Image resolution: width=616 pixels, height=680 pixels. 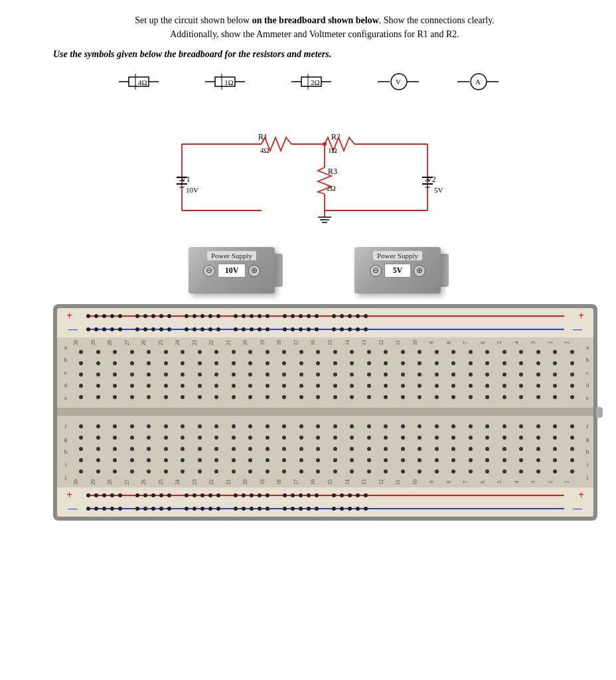 What do you see at coordinates (209, 271) in the screenshot?
I see `ps1-minus-button: ⊖` at bounding box center [209, 271].